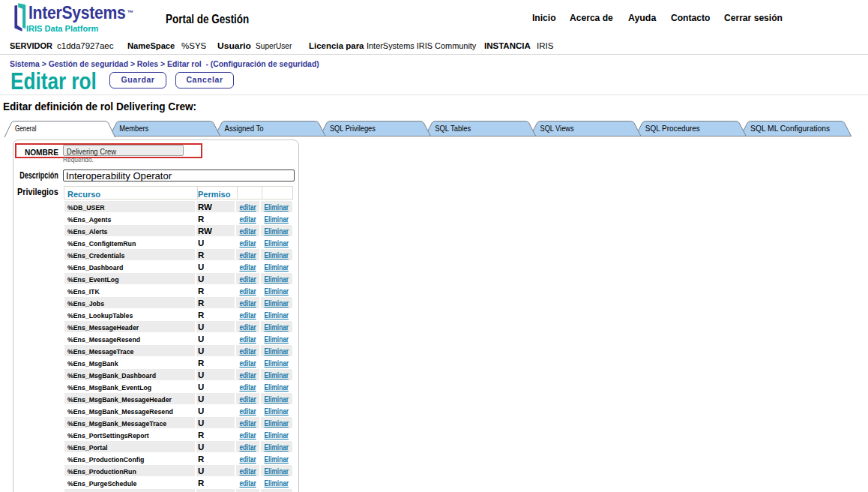 This screenshot has width=868, height=492. I want to click on svg-text: SQL Procedures, so click(673, 129).